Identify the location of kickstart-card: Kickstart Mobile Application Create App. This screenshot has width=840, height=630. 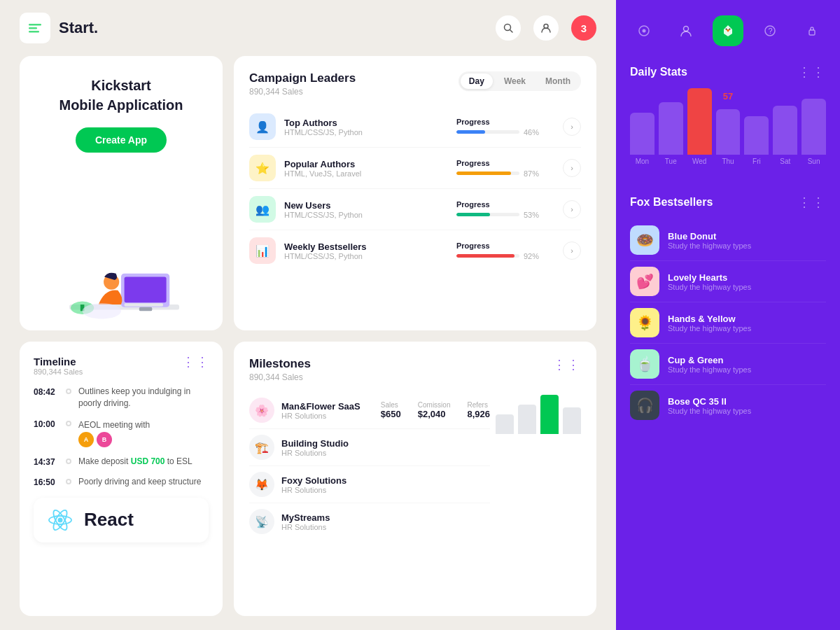
(121, 193).